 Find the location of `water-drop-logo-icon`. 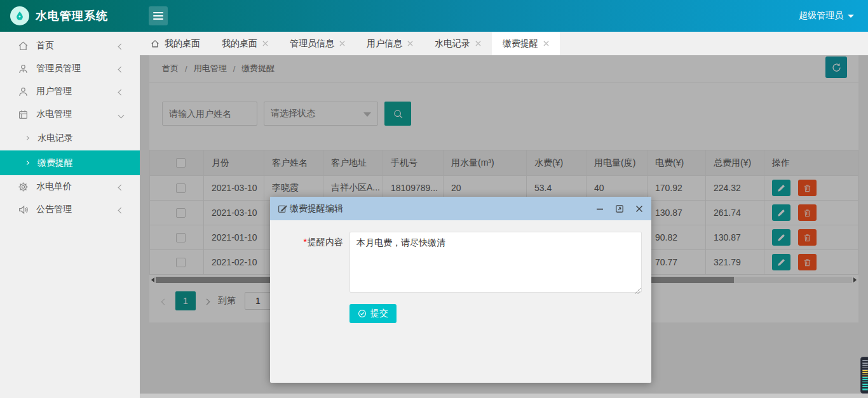

water-drop-logo-icon is located at coordinates (20, 16).